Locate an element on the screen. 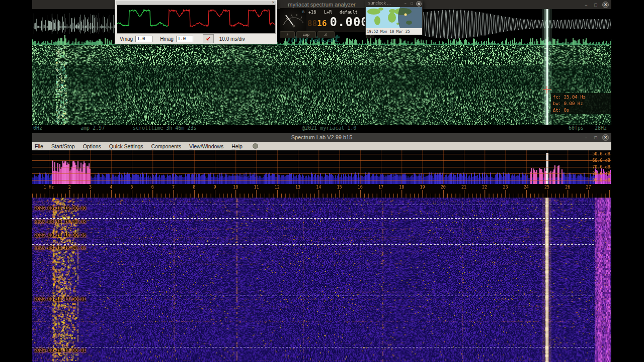  myriacat-statusbar: 0Hz amp 2.97 scrolltime 3h 46m 23s @2021… is located at coordinates (322, 128).